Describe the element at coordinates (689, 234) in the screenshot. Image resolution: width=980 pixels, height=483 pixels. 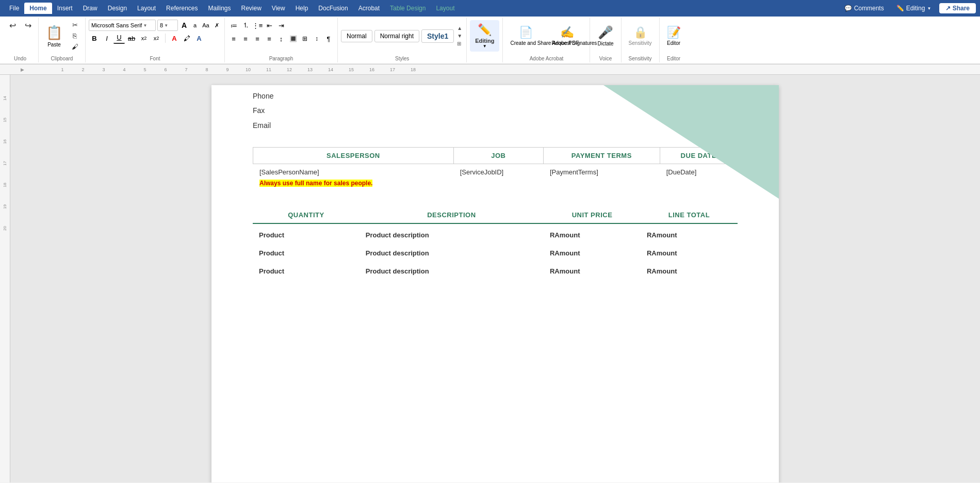
I see `total-cell-1: RAmount` at that location.